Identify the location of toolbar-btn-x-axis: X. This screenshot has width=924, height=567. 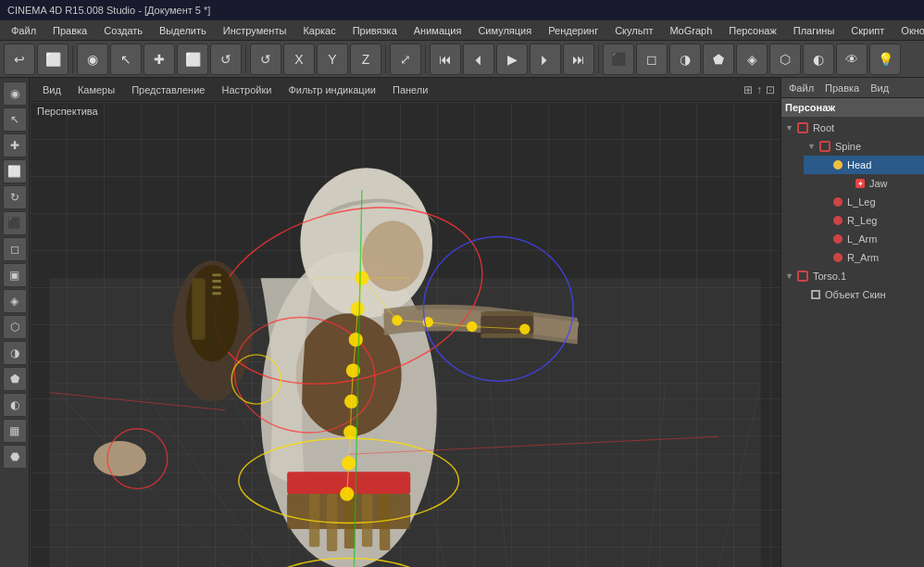
(299, 59).